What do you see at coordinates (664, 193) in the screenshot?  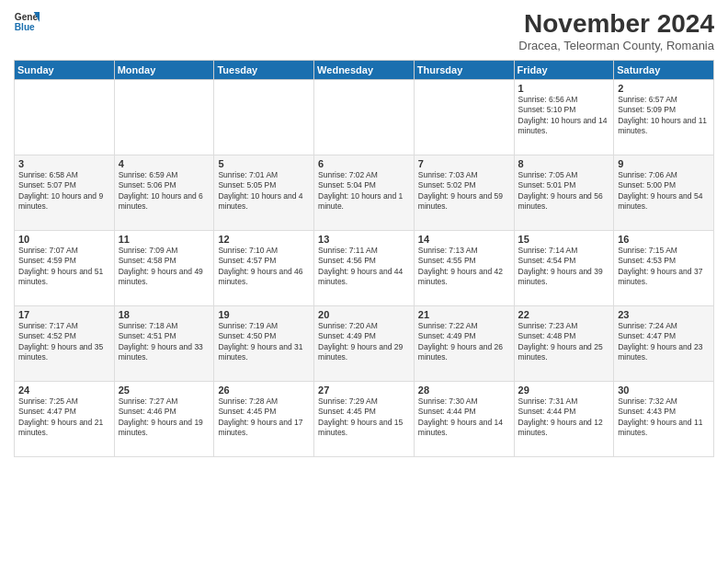 I see `calendar-cell: 9Sunrise: 7:06 AM Sunset: 5:00 PM Daylig…` at bounding box center [664, 193].